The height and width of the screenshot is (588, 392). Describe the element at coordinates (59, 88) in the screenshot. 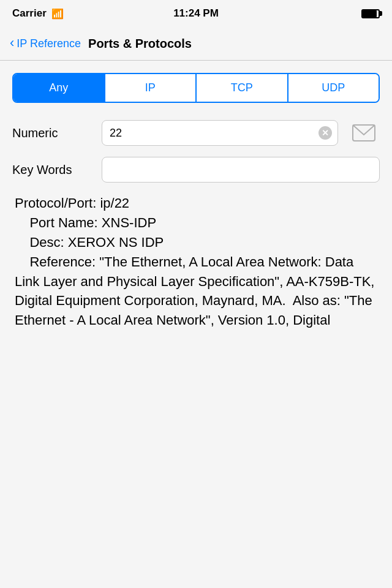

I see `seg-any: Any` at that location.